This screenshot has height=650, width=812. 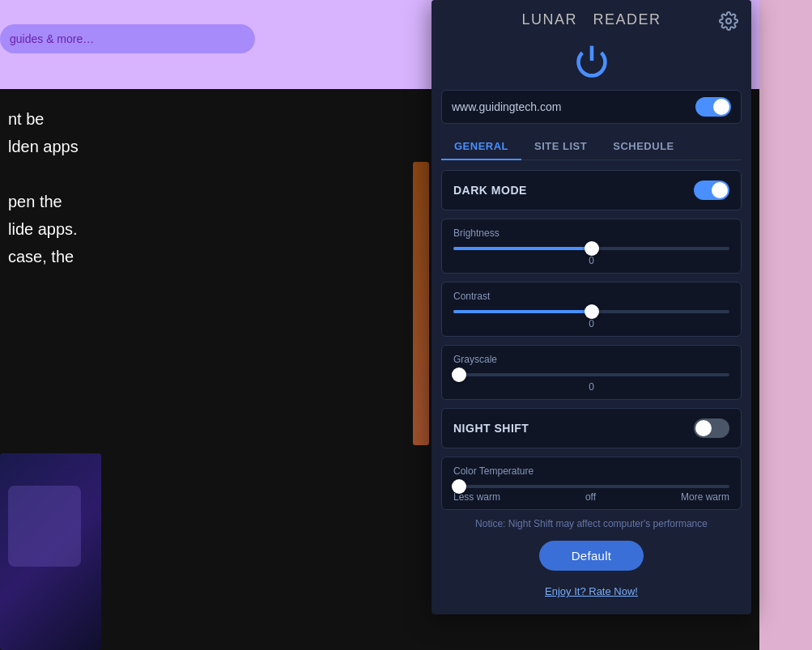 What do you see at coordinates (591, 246) in the screenshot?
I see `brightness-section: Brightness 0` at bounding box center [591, 246].